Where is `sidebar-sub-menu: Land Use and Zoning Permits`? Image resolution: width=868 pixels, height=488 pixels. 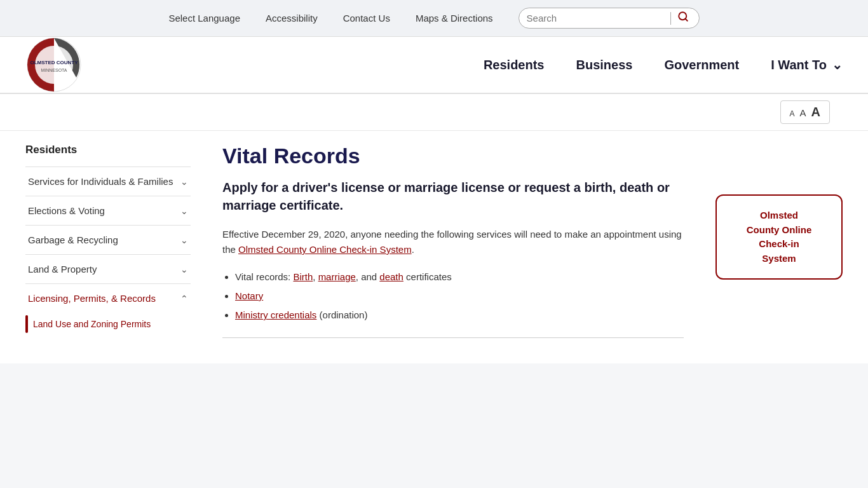
sidebar-sub-menu: Land Use and Zoning Permits is located at coordinates (108, 326).